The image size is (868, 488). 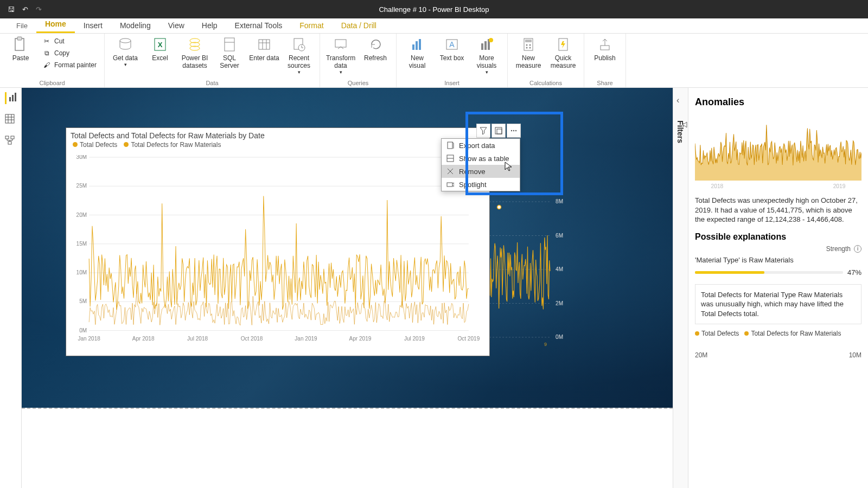 I want to click on sql-server-button: SQL Server, so click(x=229, y=53).